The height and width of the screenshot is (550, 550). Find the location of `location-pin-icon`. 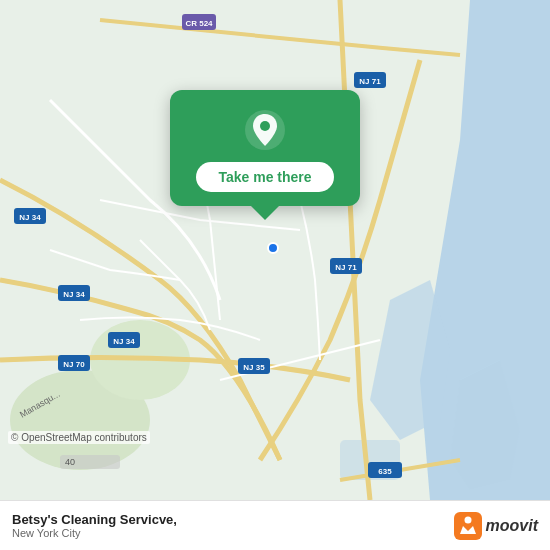

location-pin-icon is located at coordinates (265, 130).